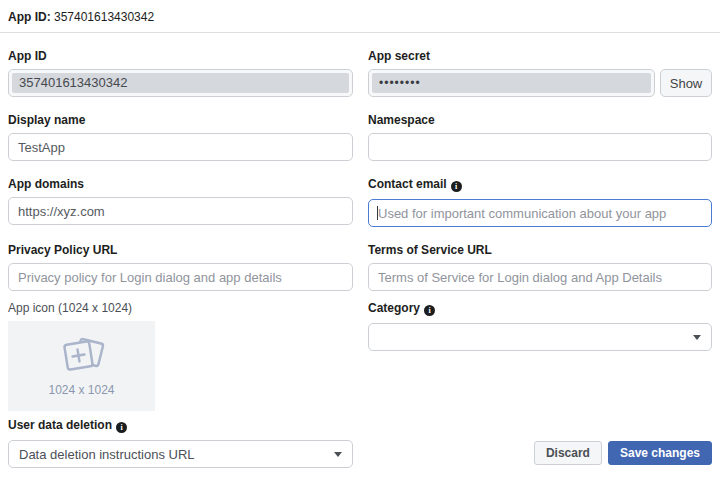 The width and height of the screenshot is (720, 480). I want to click on display-name-input, so click(180, 147).